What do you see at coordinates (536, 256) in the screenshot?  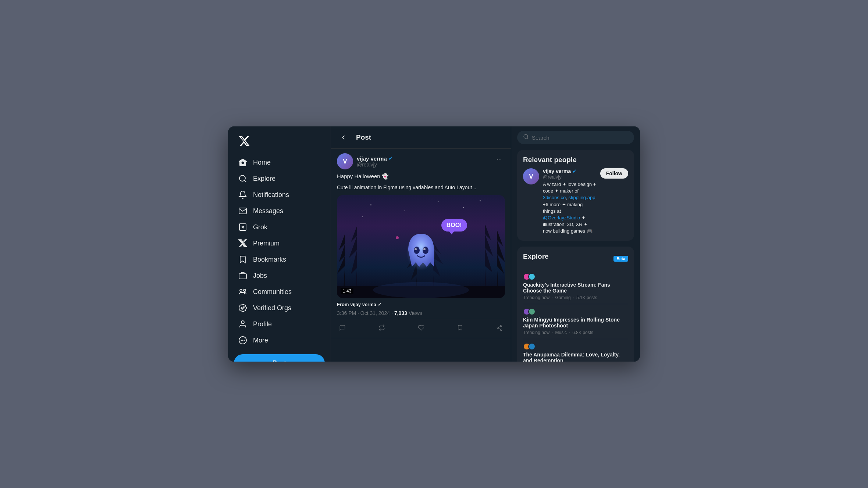 I see `explore-title: Explore` at bounding box center [536, 256].